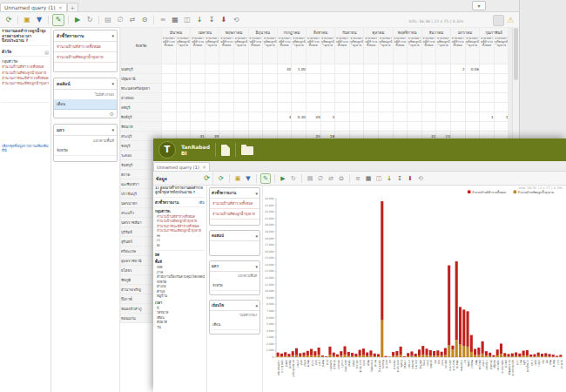  Describe the element at coordinates (25, 52) in the screenshot. I see `measures-section-header: ตัววัด ▤` at that location.